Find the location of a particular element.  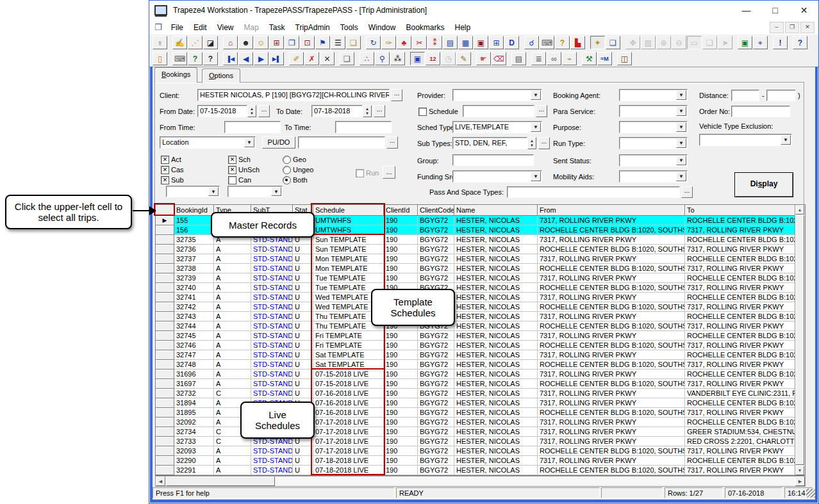

distance-from-field is located at coordinates (745, 95).